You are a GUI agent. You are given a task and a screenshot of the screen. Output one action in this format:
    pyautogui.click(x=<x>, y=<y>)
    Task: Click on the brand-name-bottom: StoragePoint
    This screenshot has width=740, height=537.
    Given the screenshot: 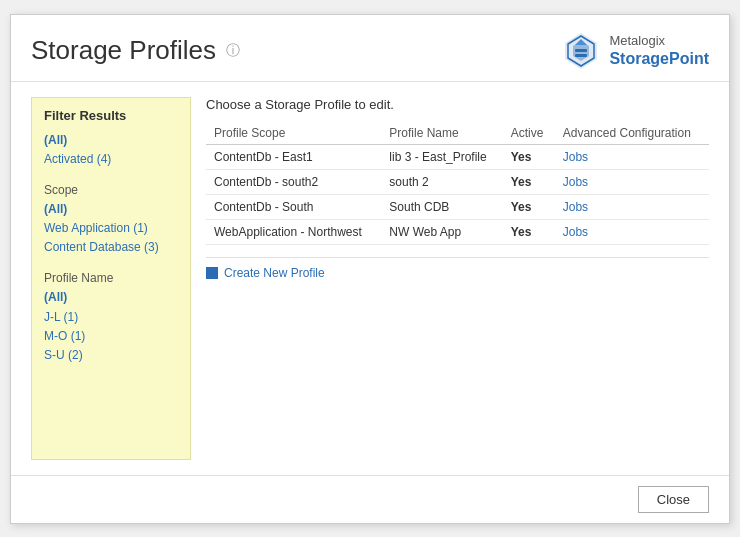 What is the action you would take?
    pyautogui.click(x=659, y=58)
    